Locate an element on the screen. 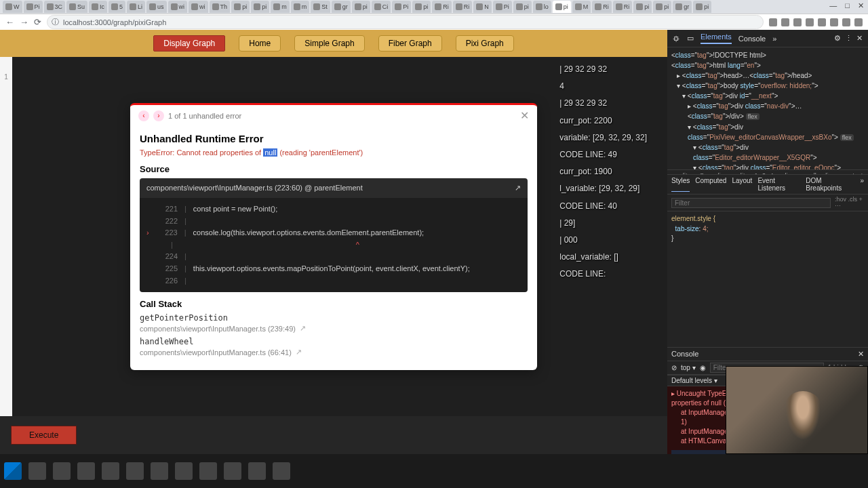 The image size is (868, 488). filter-hints: :hov .cls + ⋯ is located at coordinates (849, 203).